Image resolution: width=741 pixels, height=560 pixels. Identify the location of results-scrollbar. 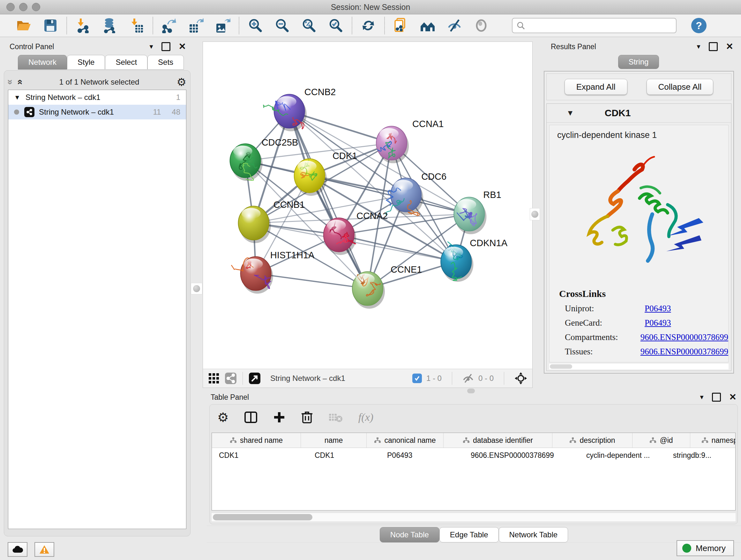
(639, 367).